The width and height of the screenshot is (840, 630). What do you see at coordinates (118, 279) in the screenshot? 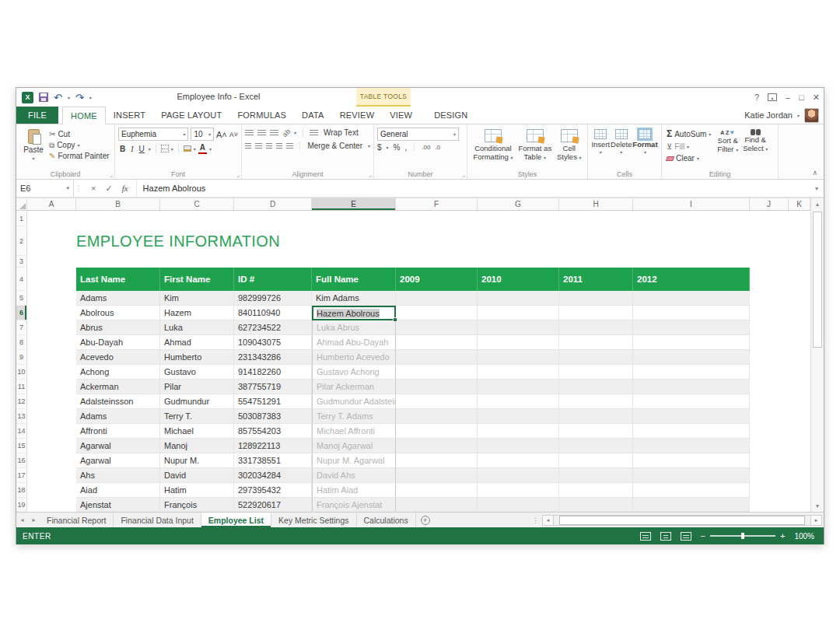
I see `table-header-last-name: Last Name` at bounding box center [118, 279].